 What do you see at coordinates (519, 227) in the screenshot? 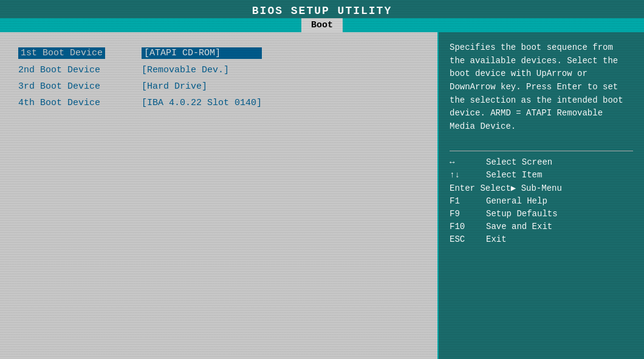
I see `key-f10-desc: Save and Exit` at bounding box center [519, 227].